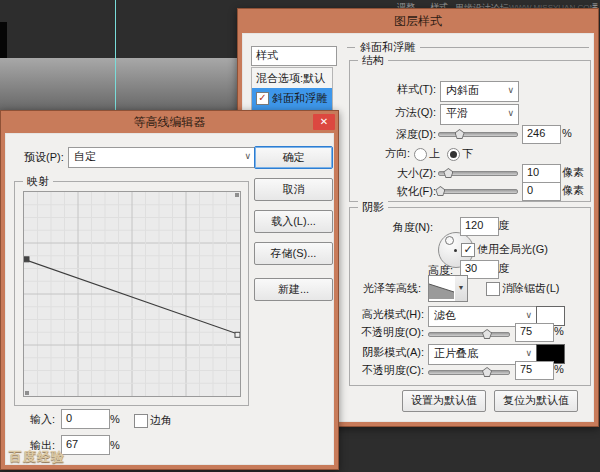 Image resolution: width=600 pixels, height=472 pixels. What do you see at coordinates (324, 122) in the screenshot?
I see `close-icon: ✕` at bounding box center [324, 122].